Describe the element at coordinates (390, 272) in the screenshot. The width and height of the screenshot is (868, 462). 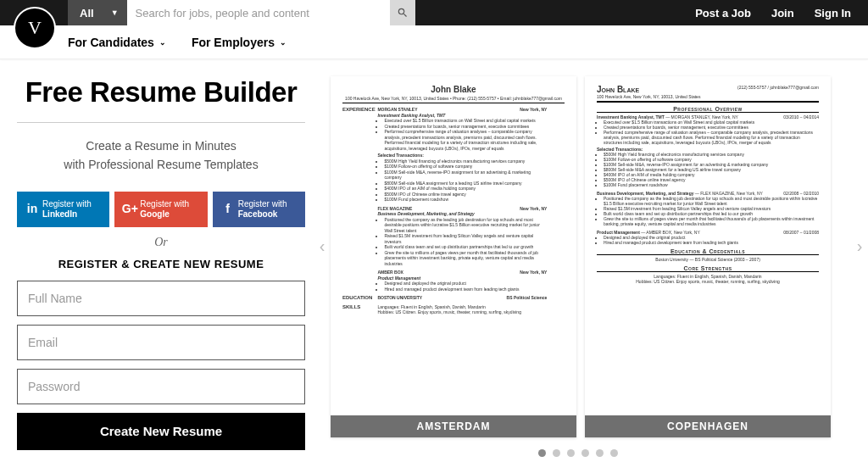
I see `job2-co: AMBER BOX` at that location.